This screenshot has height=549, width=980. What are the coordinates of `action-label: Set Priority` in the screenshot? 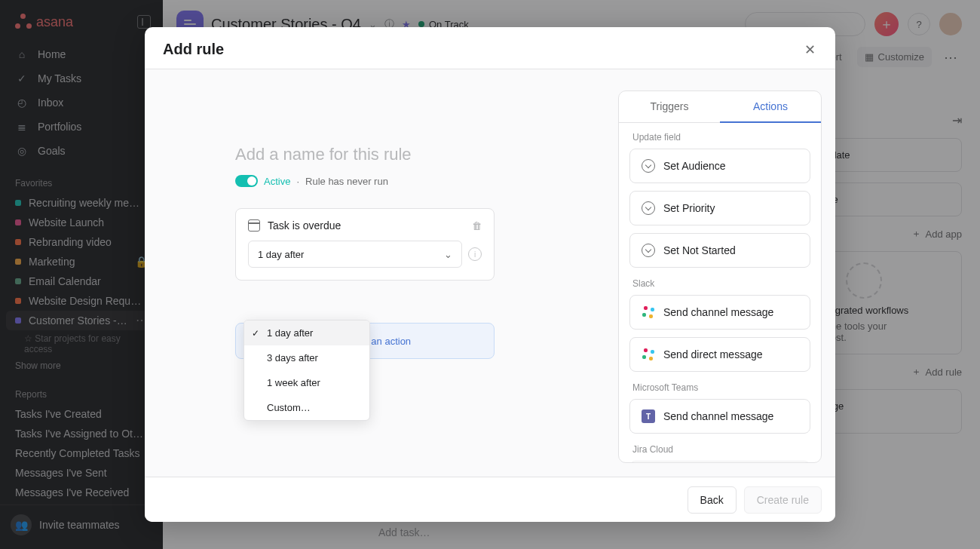 It's located at (689, 208).